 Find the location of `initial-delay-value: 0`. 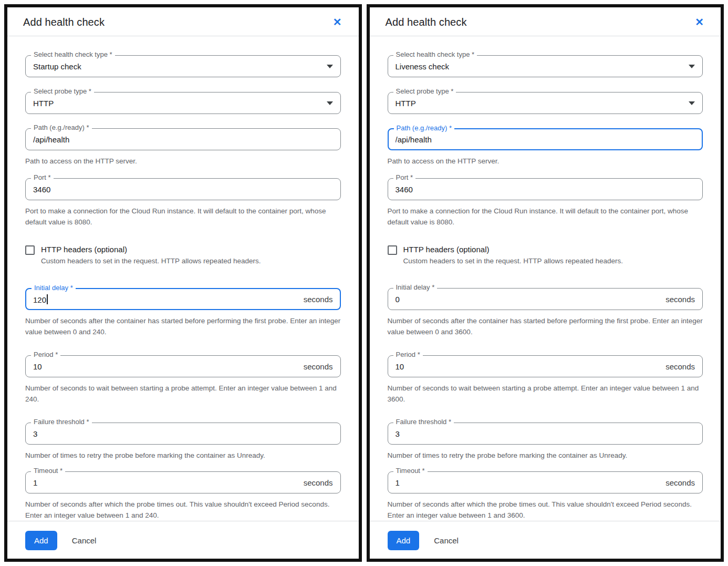

initial-delay-value: 0 is located at coordinates (528, 300).